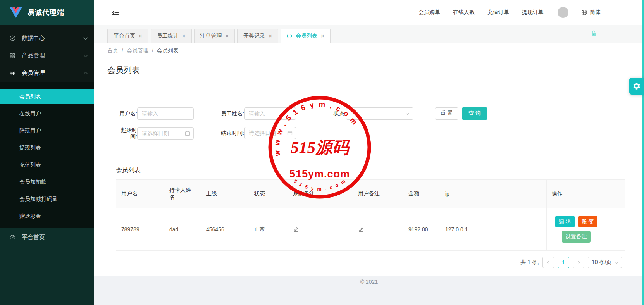  Describe the element at coordinates (576, 237) in the screenshot. I see `set-note-button: 设置备注` at that location.